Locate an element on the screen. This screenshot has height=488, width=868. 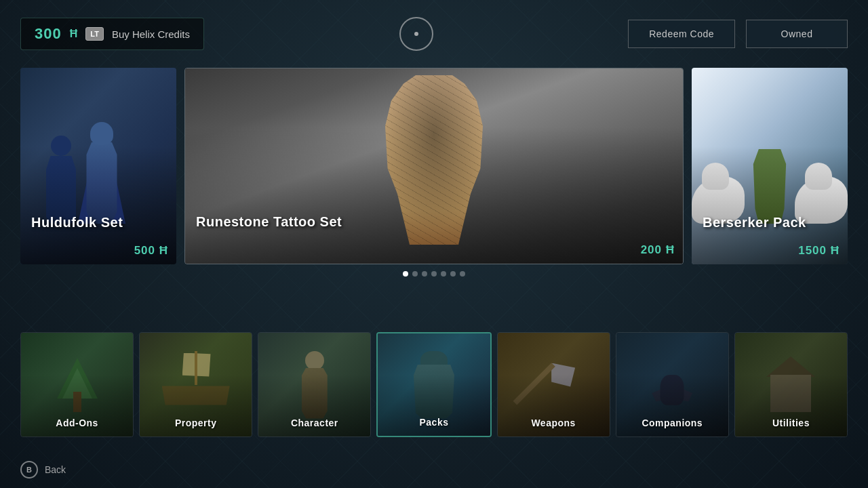
category-character: Character is located at coordinates (315, 385).